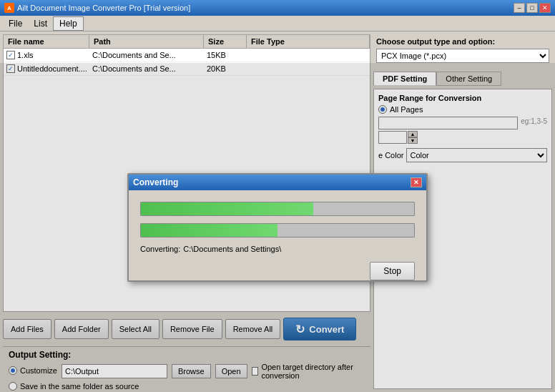 The height and width of the screenshot is (392, 555). I want to click on menu-file: File, so click(16, 24).